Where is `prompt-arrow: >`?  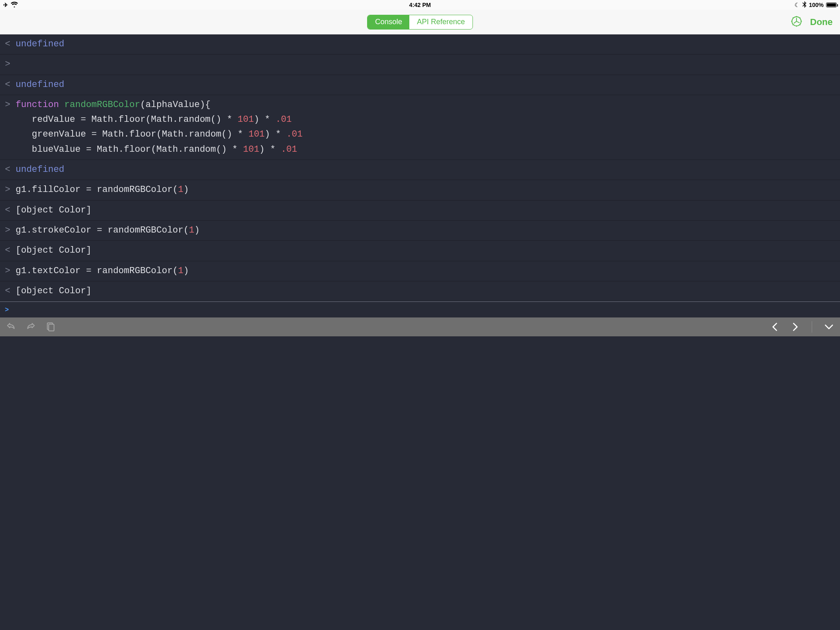 prompt-arrow: > is located at coordinates (10, 310).